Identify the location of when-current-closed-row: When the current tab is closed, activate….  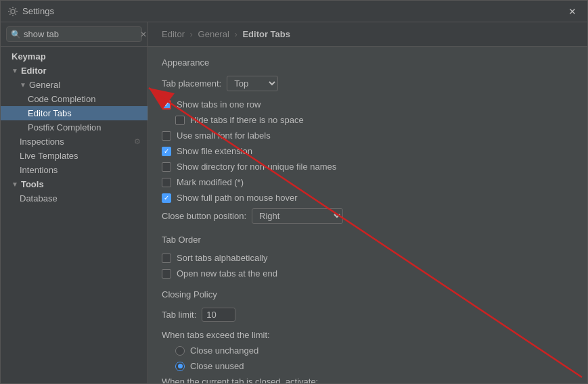
(368, 380).